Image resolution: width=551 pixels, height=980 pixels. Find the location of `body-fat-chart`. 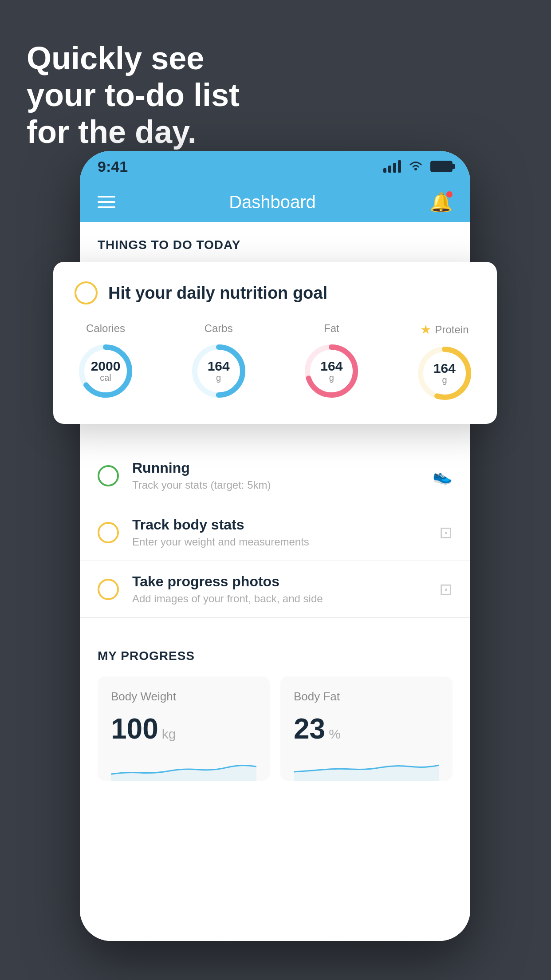

body-fat-chart is located at coordinates (366, 767).